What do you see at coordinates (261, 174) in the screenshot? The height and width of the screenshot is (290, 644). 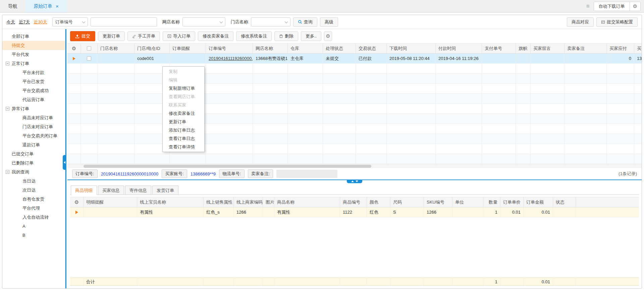 I see `seller-note-tag: 卖家备注:` at bounding box center [261, 174].